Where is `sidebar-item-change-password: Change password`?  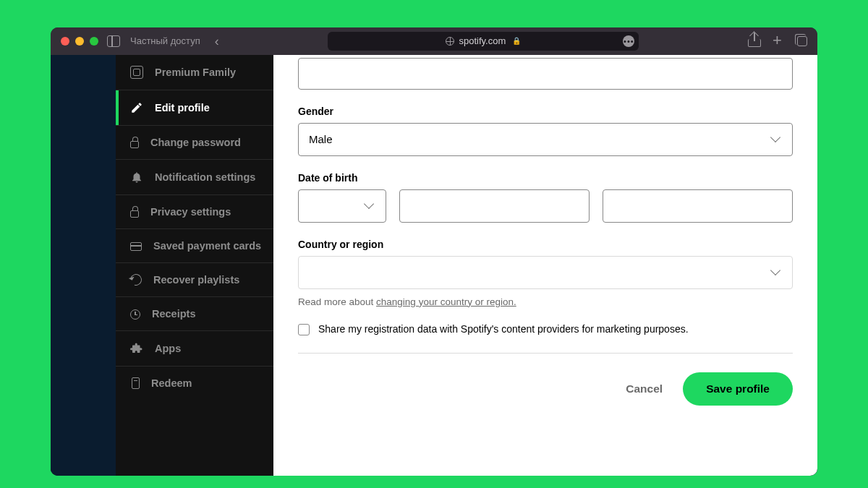 sidebar-item-change-password: Change password is located at coordinates (195, 143).